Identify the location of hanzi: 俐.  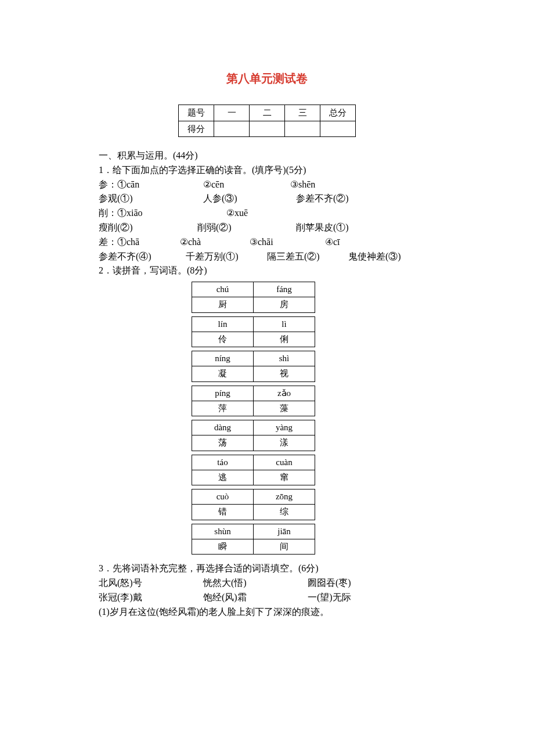
(284, 339).